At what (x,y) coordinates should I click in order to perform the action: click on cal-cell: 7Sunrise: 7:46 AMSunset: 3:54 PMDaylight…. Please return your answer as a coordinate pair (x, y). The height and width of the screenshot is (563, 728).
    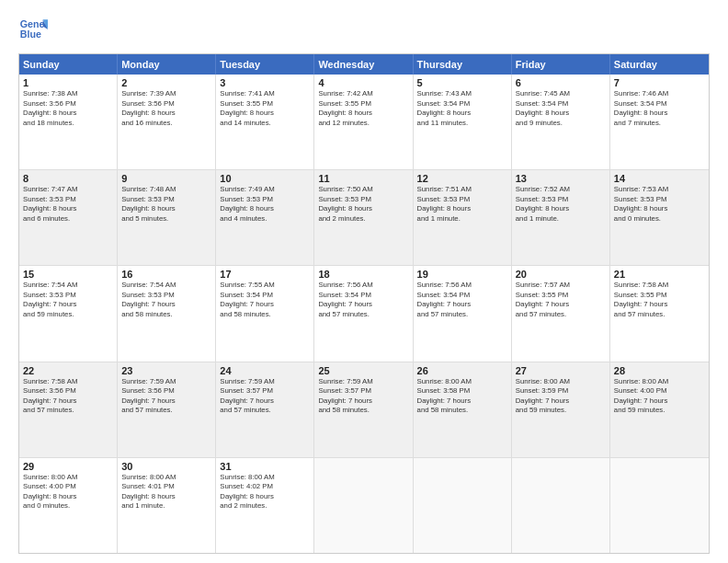
    Looking at the image, I should click on (660, 121).